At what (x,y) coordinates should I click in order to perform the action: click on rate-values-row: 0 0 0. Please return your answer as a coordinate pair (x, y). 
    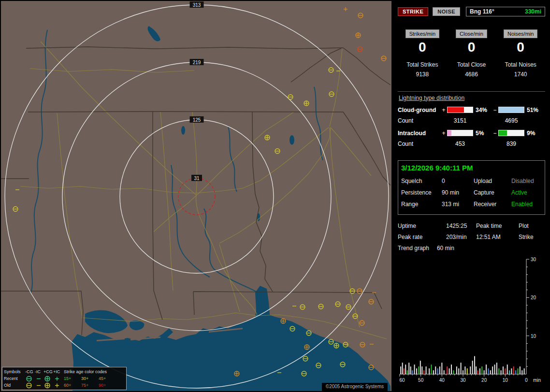
    Looking at the image, I should click on (472, 47).